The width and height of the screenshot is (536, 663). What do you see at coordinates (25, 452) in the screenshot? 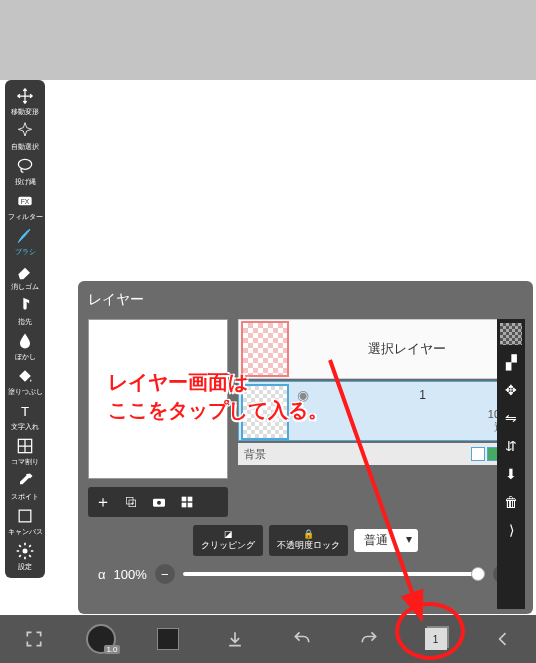
I see `tool-frame: コマ割り` at bounding box center [25, 452].